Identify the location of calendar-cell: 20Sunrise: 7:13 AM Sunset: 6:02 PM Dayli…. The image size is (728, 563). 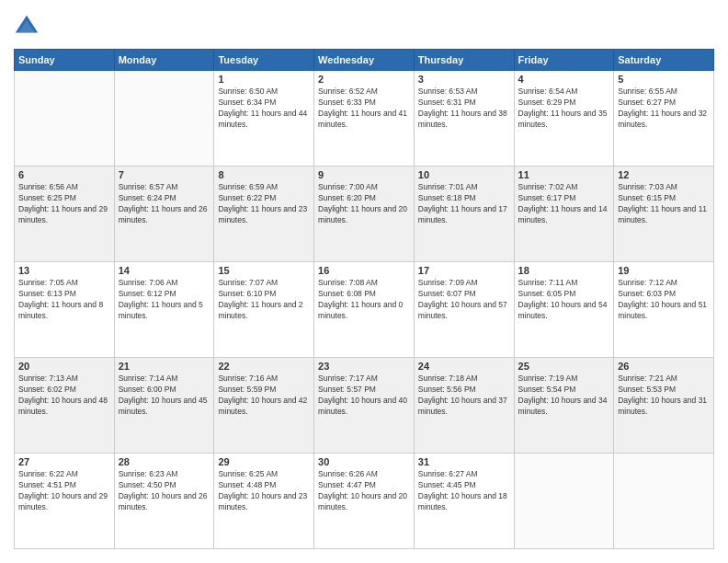
(64, 406).